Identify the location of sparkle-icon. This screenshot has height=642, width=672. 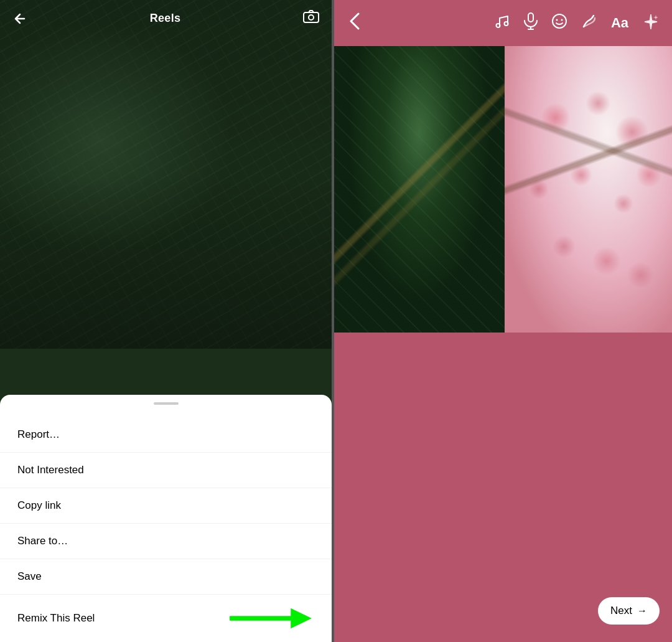
(651, 24).